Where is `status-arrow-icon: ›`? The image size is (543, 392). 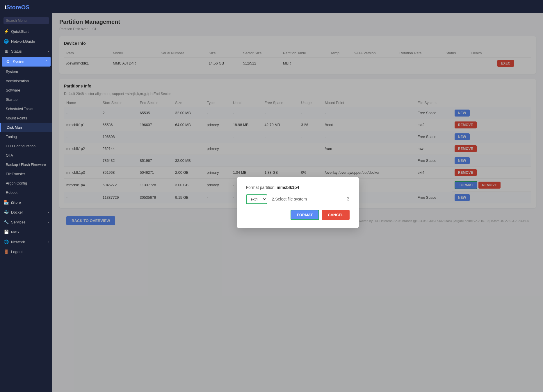 status-arrow-icon: › is located at coordinates (48, 51).